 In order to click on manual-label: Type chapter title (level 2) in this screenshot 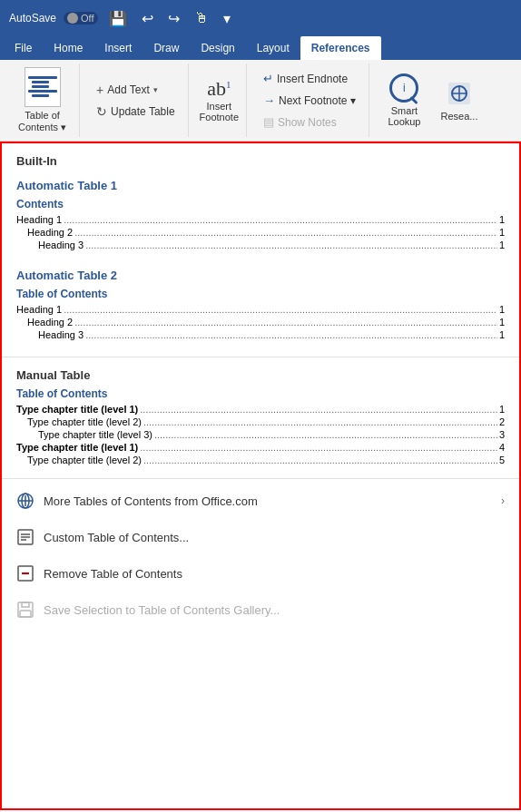, I will do `click(84, 422)`.